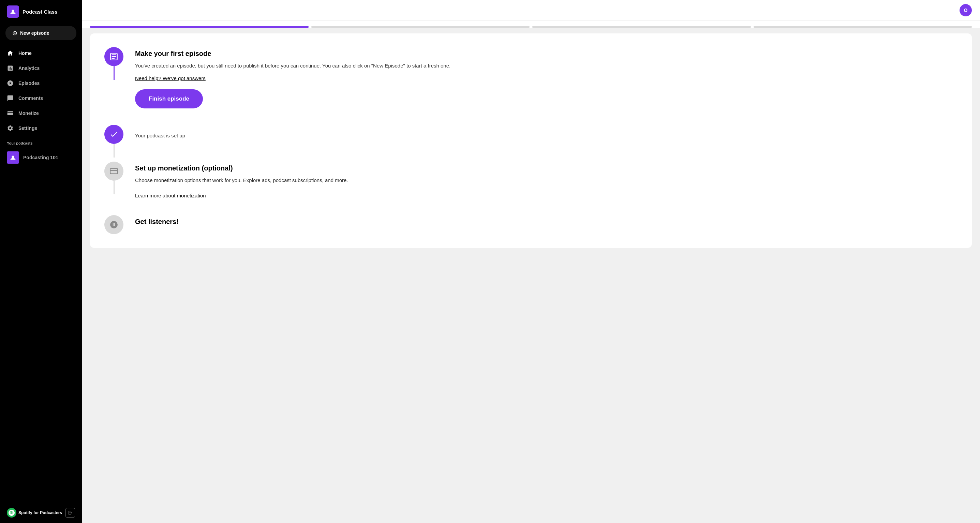 This screenshot has width=980, height=523. I want to click on episodes-icon, so click(10, 83).